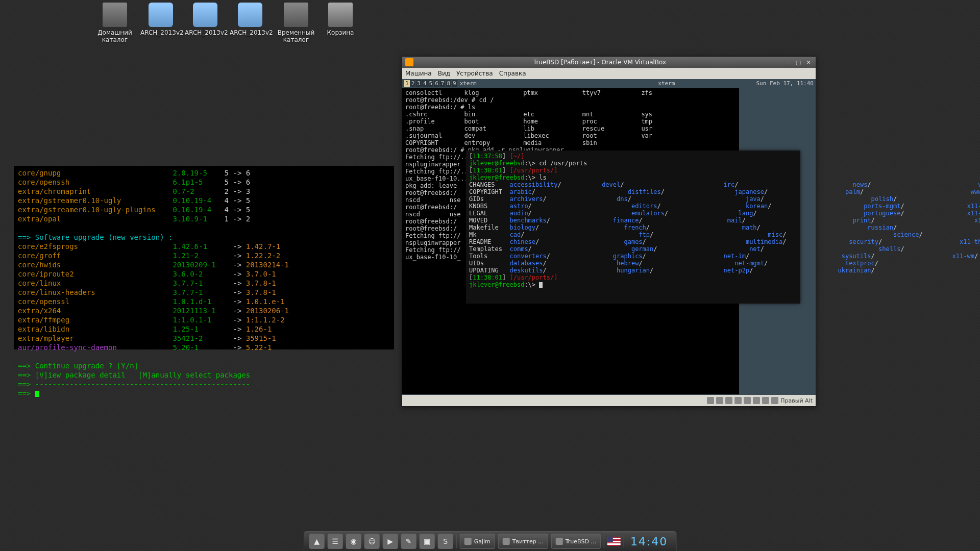 The width and height of the screenshot is (980, 551). Describe the element at coordinates (581, 542) in the screenshot. I see `task-label: TrueBSD ...` at that location.